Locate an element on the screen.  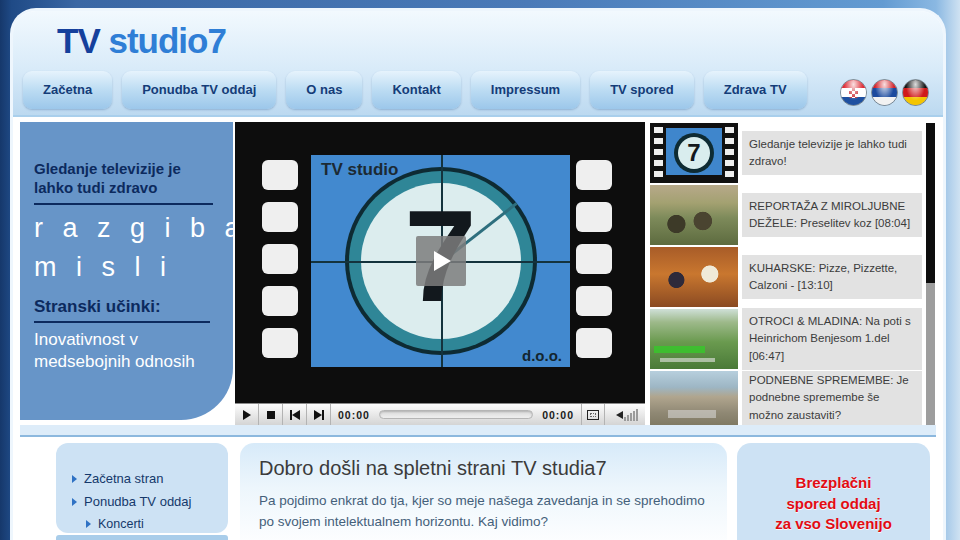
player-controls: 00:00 00:00 is located at coordinates (440, 414).